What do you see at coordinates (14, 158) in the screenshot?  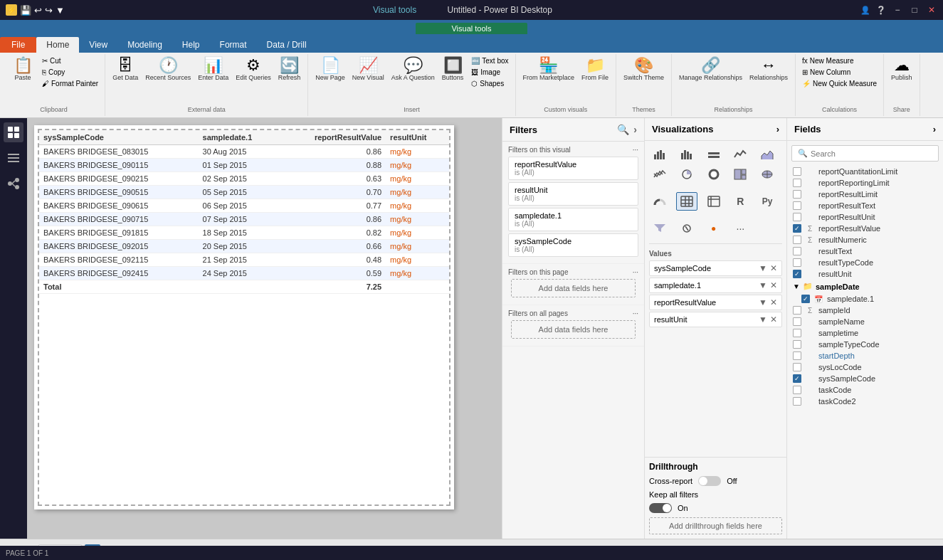 I see `data-view-icon` at bounding box center [14, 158].